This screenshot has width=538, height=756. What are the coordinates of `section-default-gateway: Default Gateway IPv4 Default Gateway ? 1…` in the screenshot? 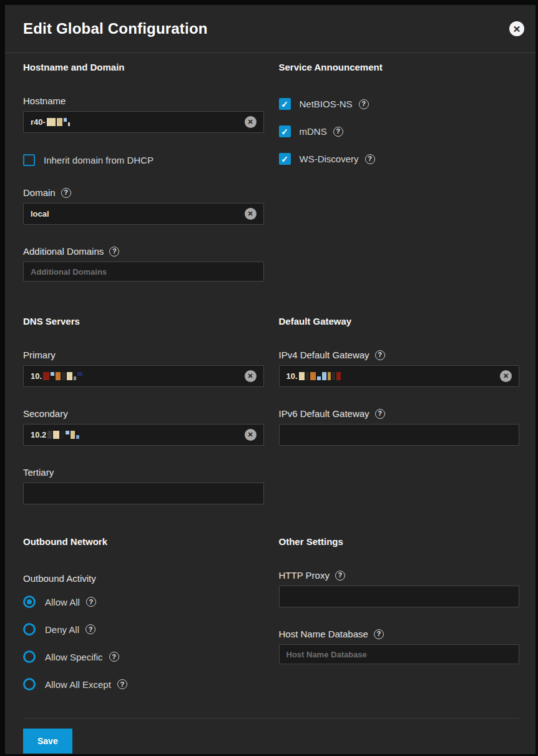 It's located at (399, 417).